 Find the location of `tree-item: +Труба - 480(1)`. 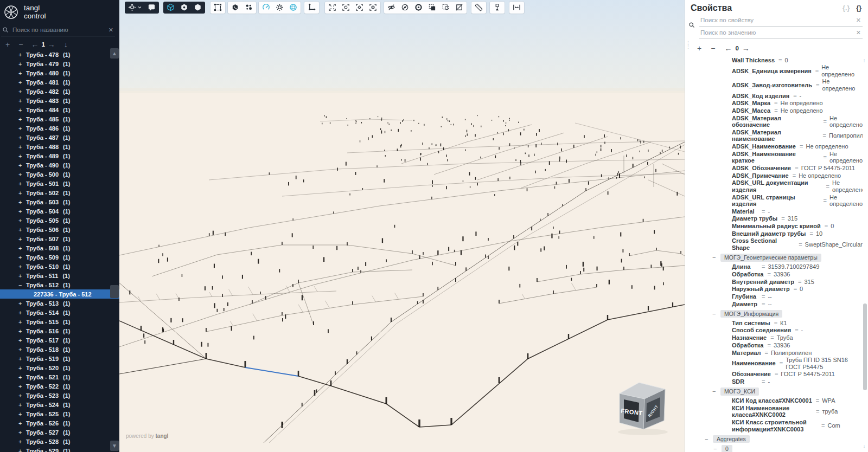

tree-item: +Труба - 480(1) is located at coordinates (60, 73).